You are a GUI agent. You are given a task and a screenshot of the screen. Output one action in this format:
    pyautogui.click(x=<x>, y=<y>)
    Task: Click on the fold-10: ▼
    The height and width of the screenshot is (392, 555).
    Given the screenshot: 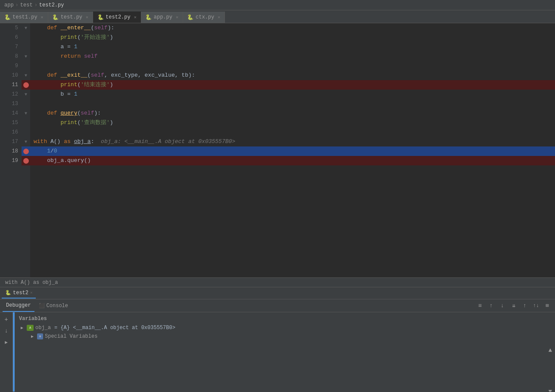 What is the action you would take?
    pyautogui.click(x=26, y=75)
    